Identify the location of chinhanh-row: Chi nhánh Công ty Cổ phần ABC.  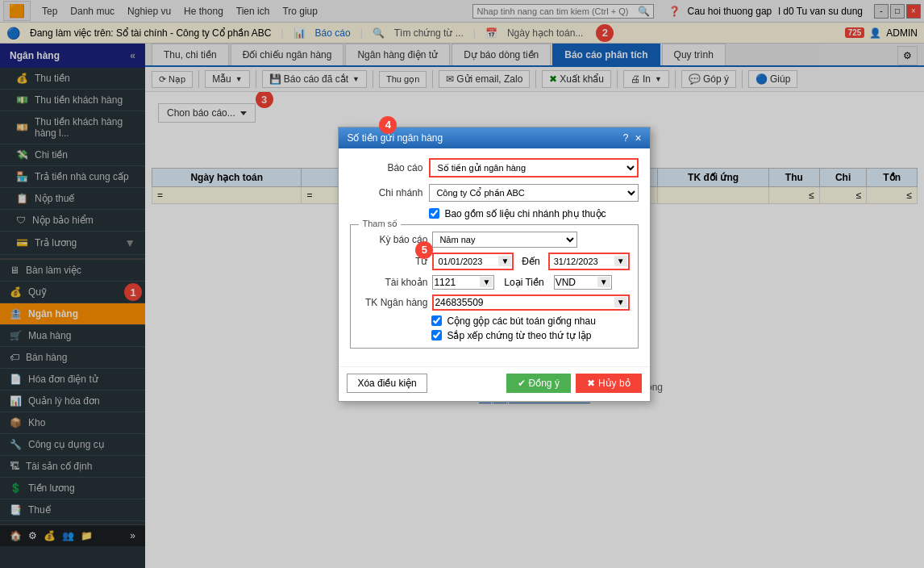
(493, 193).